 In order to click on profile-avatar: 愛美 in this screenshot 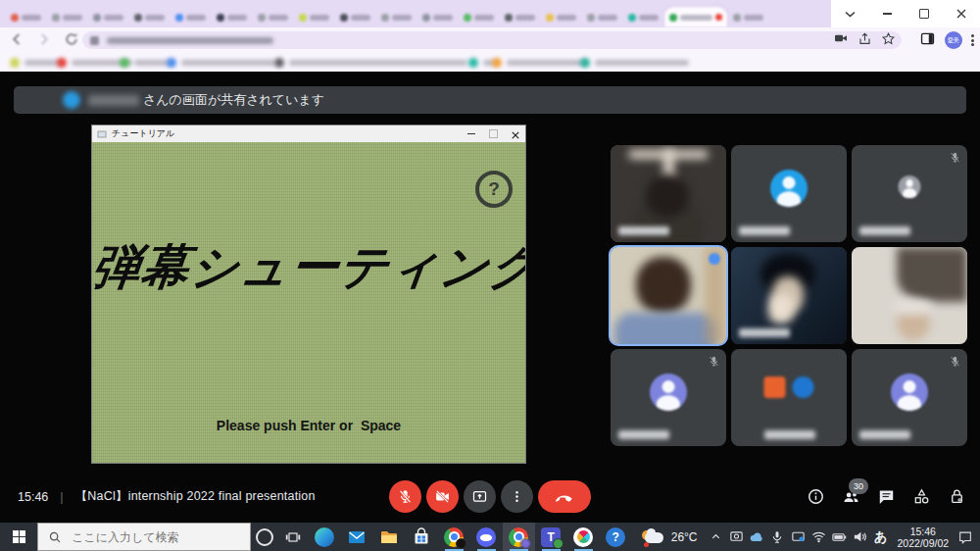, I will do `click(954, 40)`.